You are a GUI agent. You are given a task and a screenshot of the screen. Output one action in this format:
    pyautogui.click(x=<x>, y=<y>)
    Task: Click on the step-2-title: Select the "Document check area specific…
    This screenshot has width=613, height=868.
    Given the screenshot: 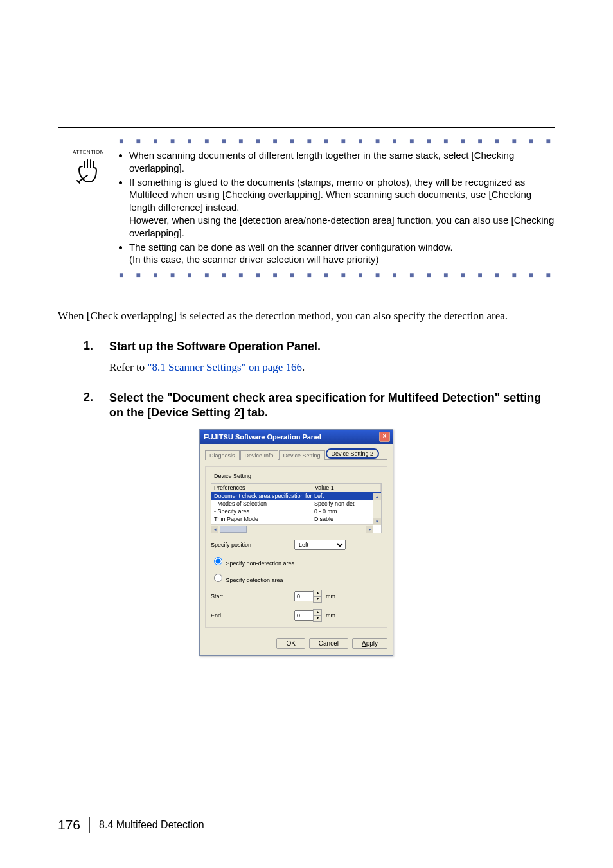 What is the action you would take?
    pyautogui.click(x=332, y=406)
    